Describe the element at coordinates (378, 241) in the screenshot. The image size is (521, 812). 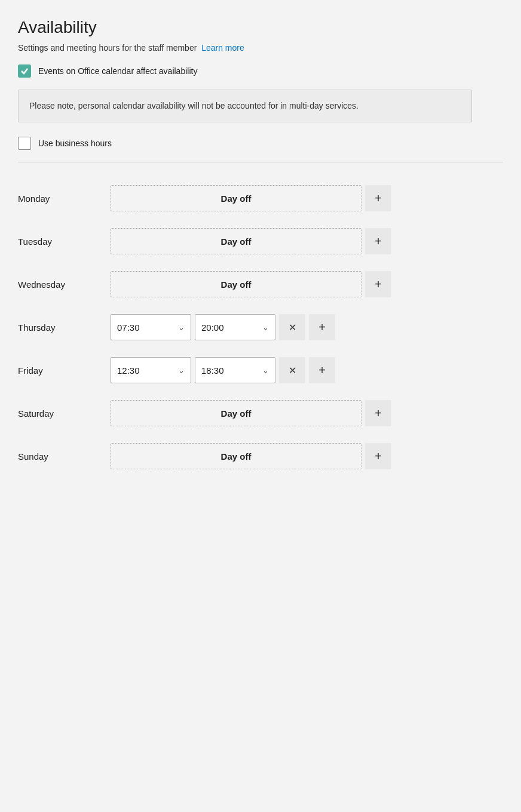
I see `add-time-button-tuesday: +` at that location.